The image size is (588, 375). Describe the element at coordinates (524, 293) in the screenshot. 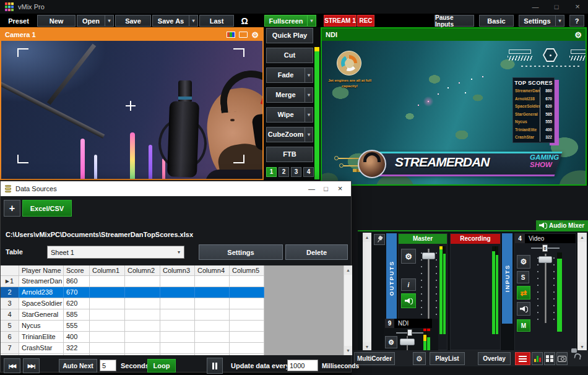

I see `input-4-bus-button: ⇄` at that location.